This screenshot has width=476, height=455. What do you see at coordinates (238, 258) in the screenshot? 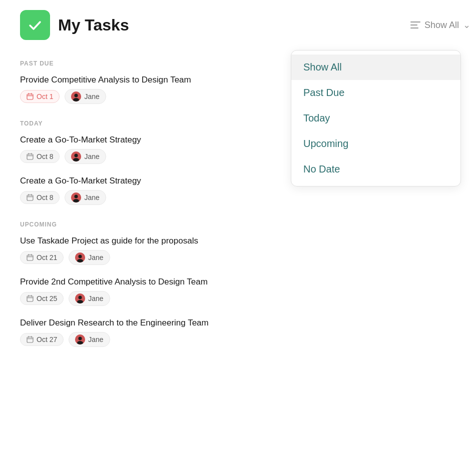
I see `task-meta: Oct 21 Jane` at bounding box center [238, 258].